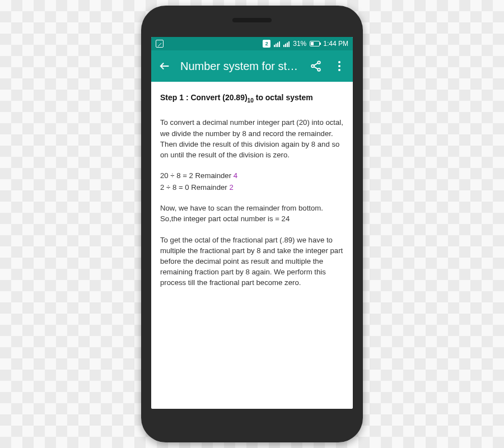 The height and width of the screenshot is (448, 504). Describe the element at coordinates (252, 262) in the screenshot. I see `paragraph-3: To get the octal of the fractional part …` at that location.